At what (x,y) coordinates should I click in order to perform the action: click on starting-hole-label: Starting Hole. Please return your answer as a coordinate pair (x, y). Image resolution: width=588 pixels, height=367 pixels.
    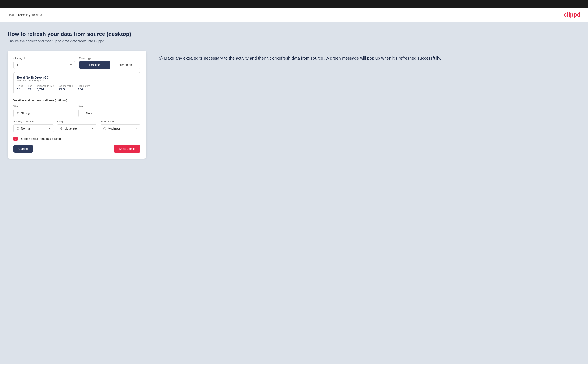
    Looking at the image, I should click on (44, 58).